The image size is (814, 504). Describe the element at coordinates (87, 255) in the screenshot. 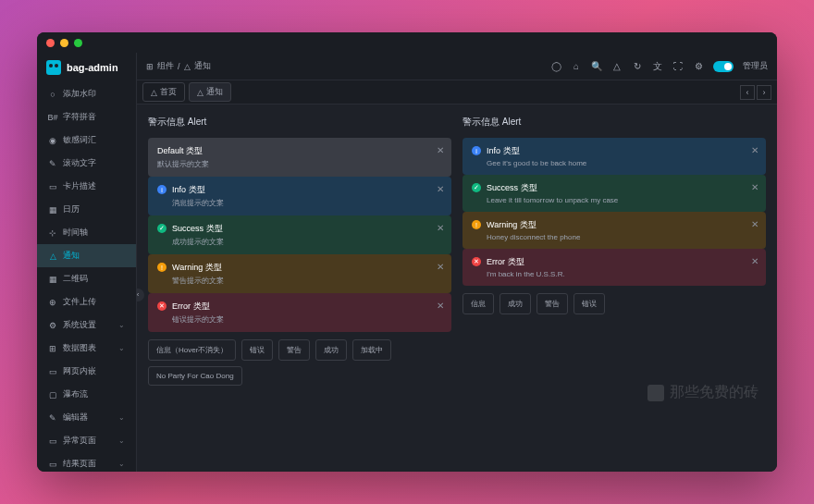

I see `sidebar-item-7: △通知` at that location.